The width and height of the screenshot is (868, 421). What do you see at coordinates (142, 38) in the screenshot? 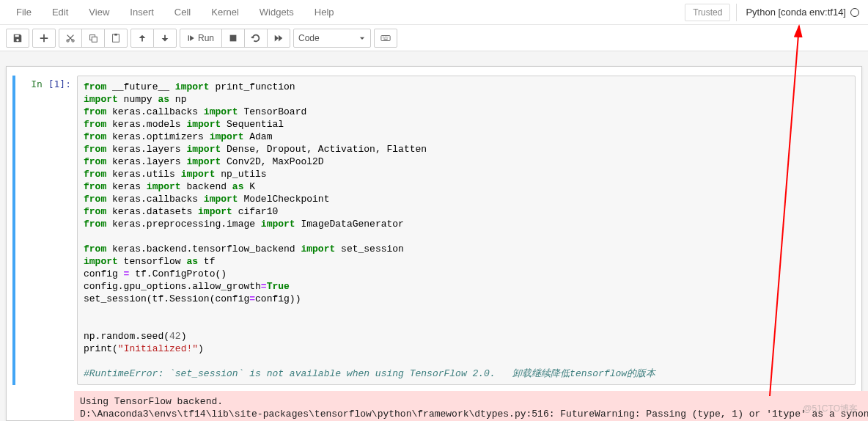
I see `move-up-button` at bounding box center [142, 38].